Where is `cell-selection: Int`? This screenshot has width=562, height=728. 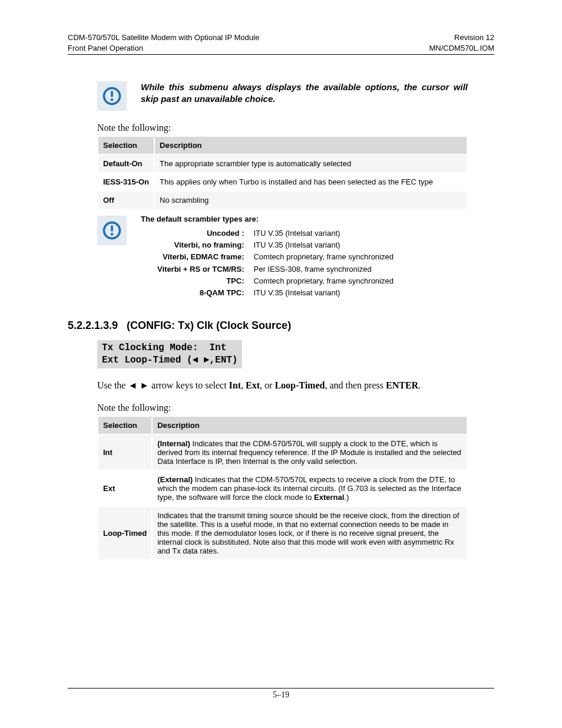 cell-selection: Int is located at coordinates (125, 453).